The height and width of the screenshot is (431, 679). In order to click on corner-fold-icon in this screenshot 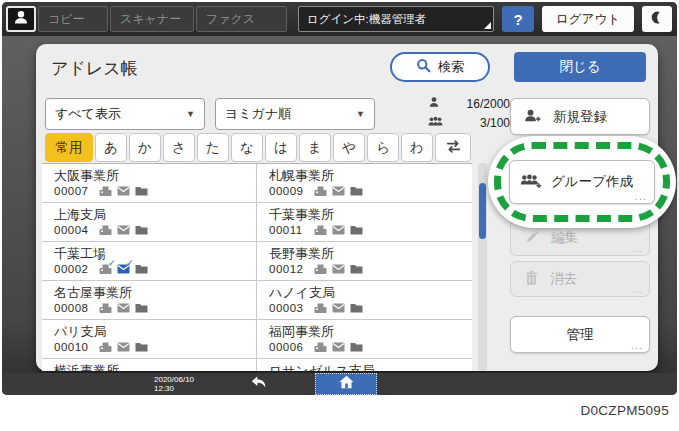, I will do `click(488, 26)`.